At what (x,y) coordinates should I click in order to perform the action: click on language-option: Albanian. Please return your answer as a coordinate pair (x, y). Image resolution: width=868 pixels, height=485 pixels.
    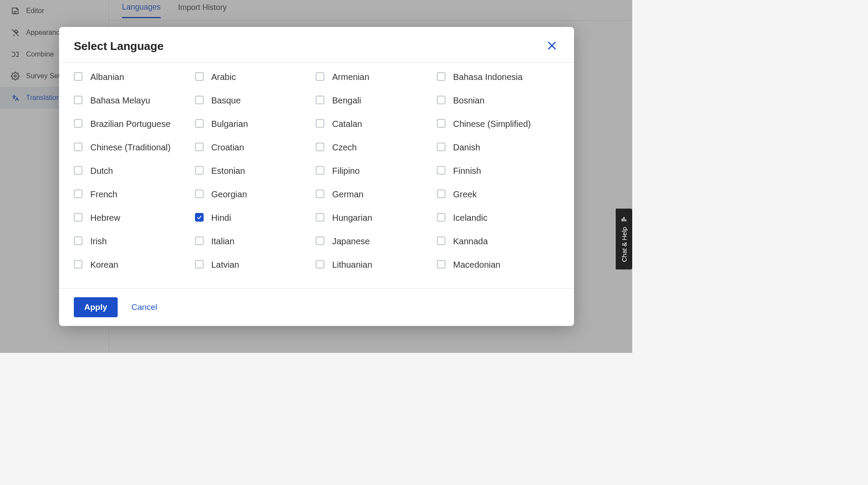
    Looking at the image, I should click on (135, 77).